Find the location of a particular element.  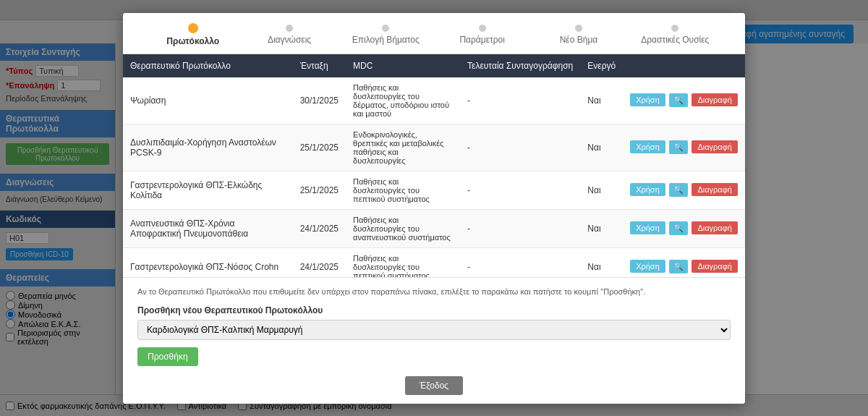

cell-protocol-4: Γαστρεντερολογικά ΘΠΣ-Νόσος Crohn is located at coordinates (208, 262).